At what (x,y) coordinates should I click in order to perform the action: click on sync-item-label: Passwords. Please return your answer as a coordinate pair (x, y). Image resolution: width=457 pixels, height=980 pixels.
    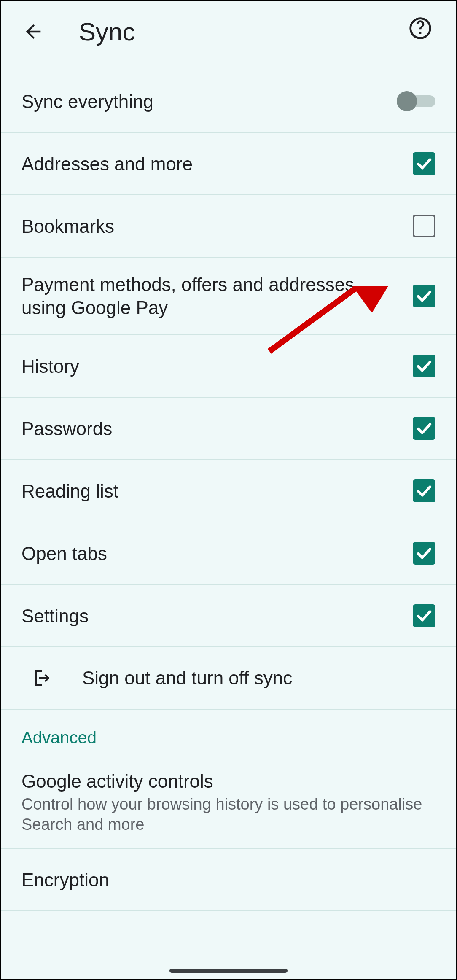
    Looking at the image, I should click on (217, 428).